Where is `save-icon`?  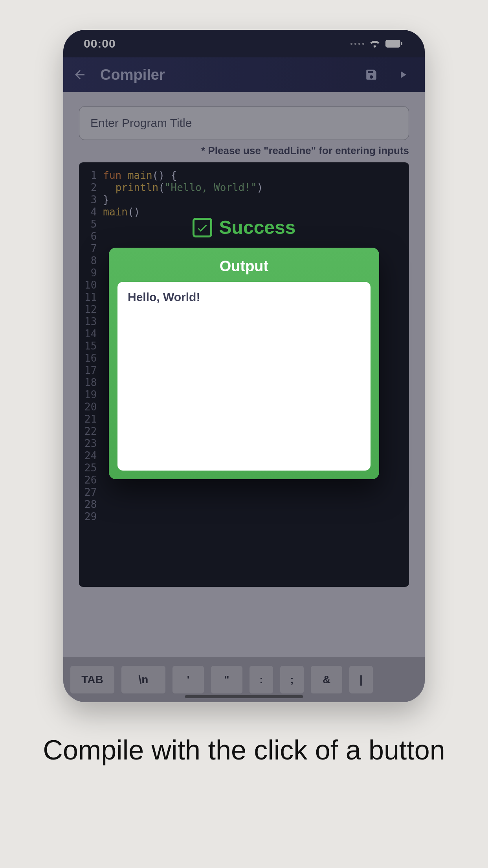 save-icon is located at coordinates (371, 75).